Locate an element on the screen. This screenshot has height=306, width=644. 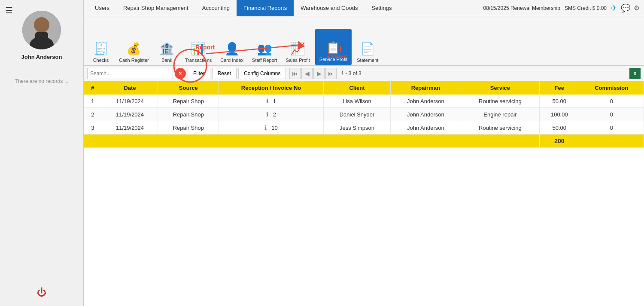
filter-button: Filter is located at coordinates (199, 73).